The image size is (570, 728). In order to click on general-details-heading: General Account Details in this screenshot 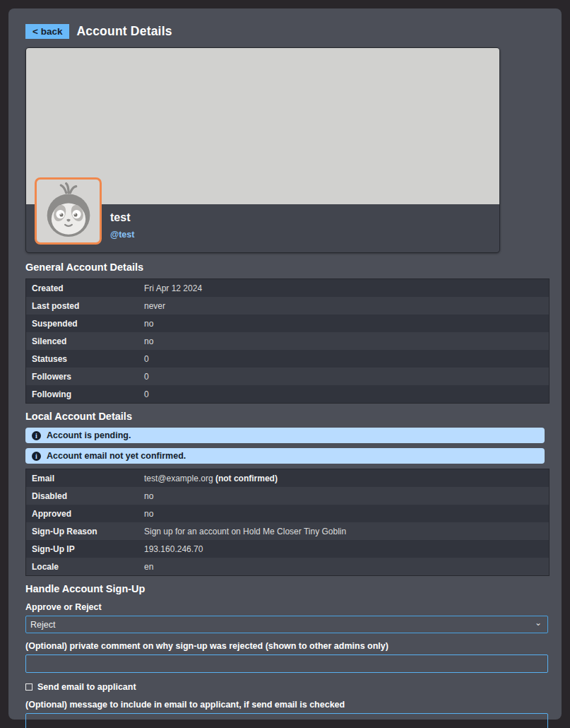, I will do `click(285, 267)`.